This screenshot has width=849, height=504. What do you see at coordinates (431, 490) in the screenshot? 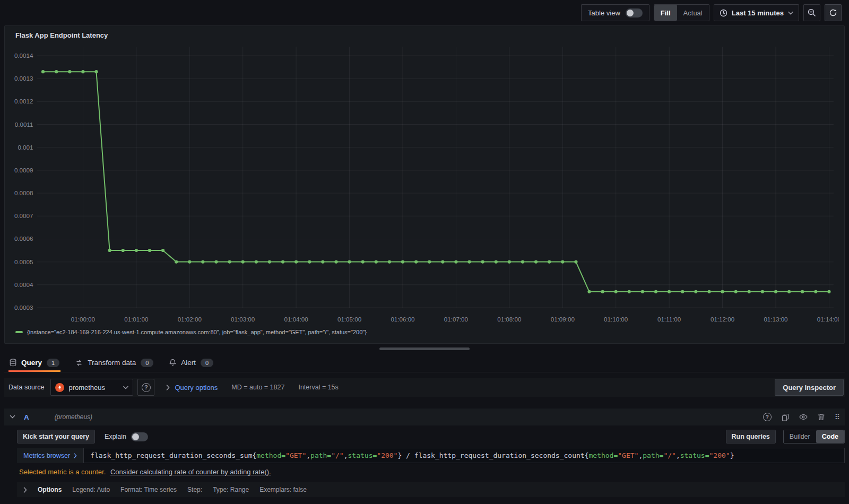
I see `query-options-row: Options Legend: AutoFormat: Time seriesS…` at bounding box center [431, 490].